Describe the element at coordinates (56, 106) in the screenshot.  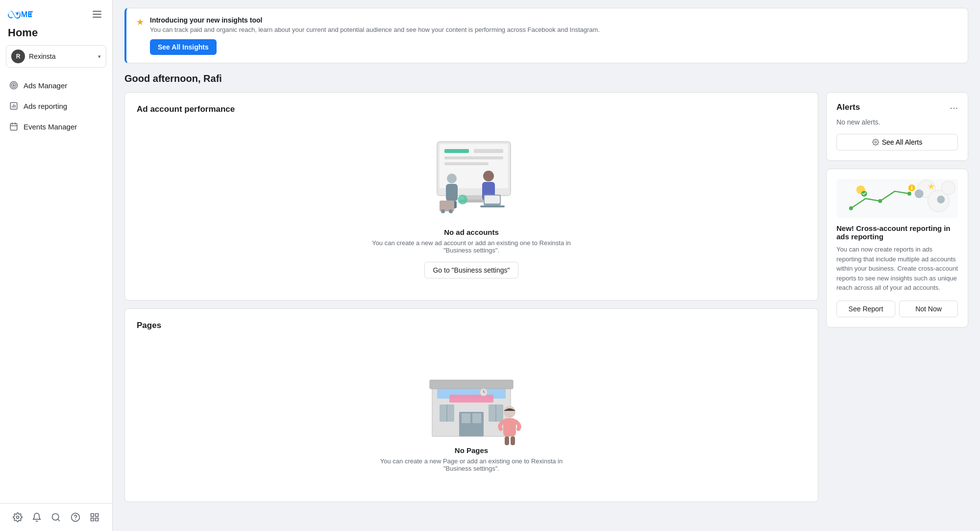
I see `sidebar-nav: Ads Manager Ads reporting Events Manager` at that location.